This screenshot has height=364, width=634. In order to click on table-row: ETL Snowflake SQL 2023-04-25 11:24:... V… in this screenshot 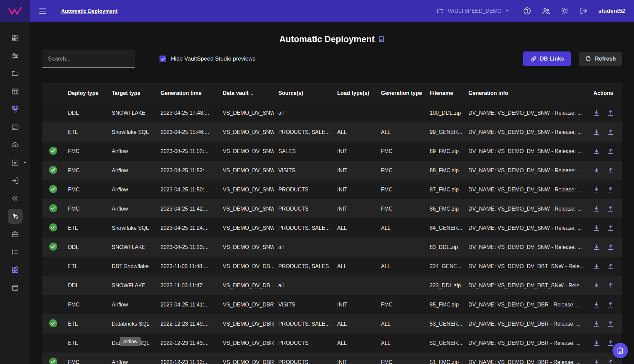, I will do `click(332, 228)`.